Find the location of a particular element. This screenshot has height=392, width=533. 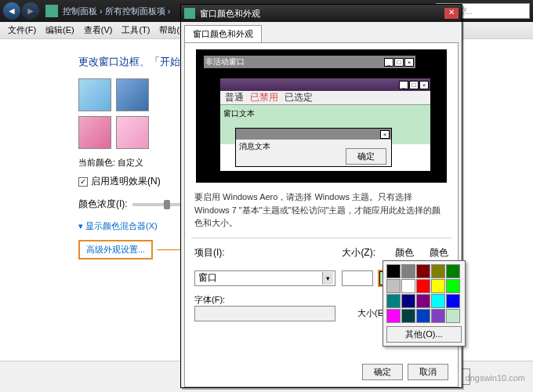

personalization-icon is located at coordinates (52, 11).